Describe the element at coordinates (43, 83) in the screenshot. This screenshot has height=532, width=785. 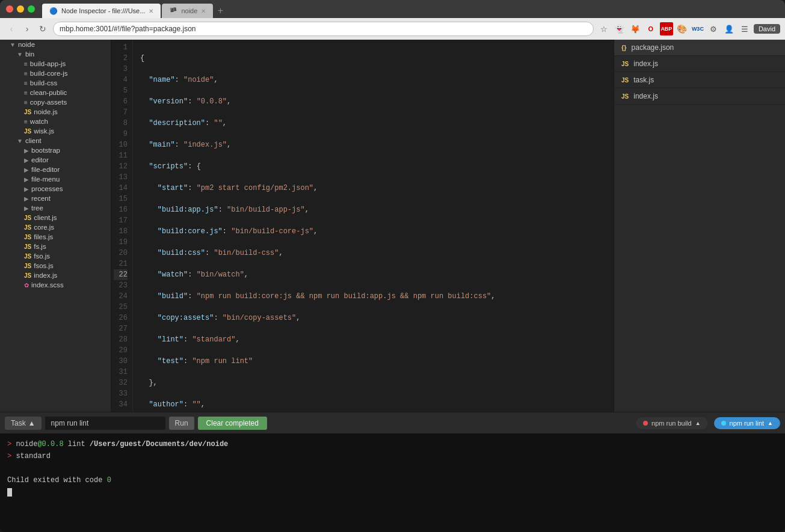
I see `sidebar-label: build-css` at that location.